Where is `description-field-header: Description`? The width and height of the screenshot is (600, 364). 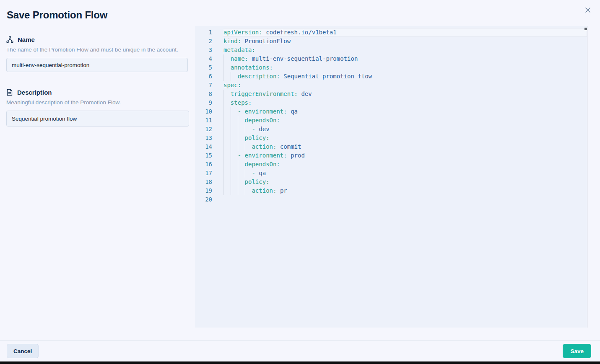
description-field-header: Description is located at coordinates (97, 92).